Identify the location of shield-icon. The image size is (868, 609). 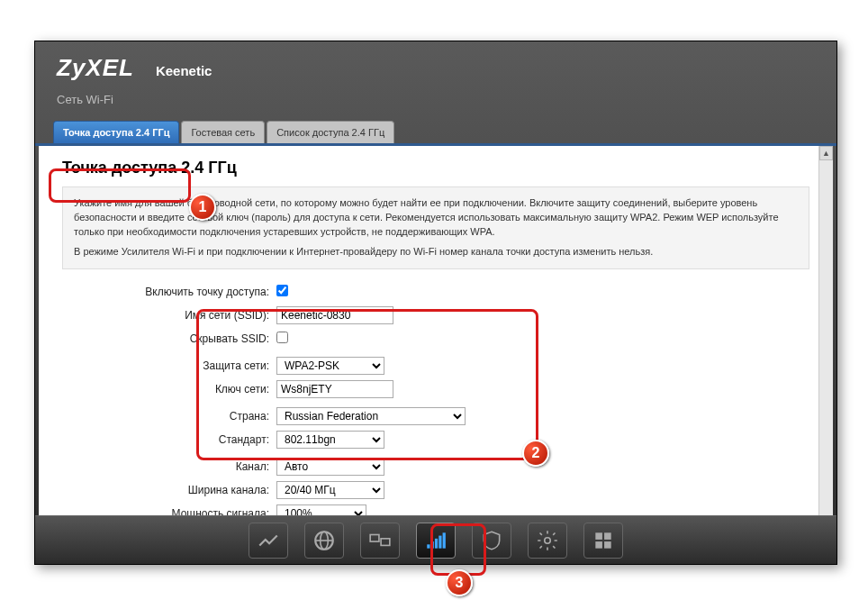
(492, 541).